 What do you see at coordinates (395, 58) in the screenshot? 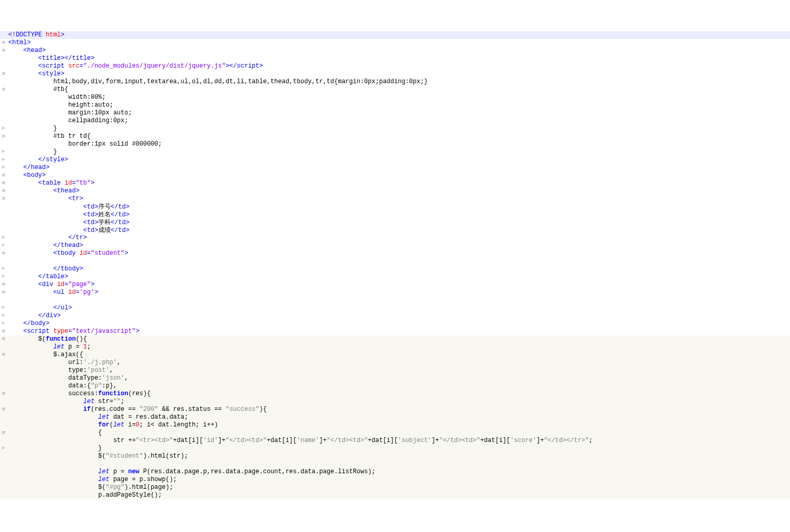
I see `code-line: <title></title>` at bounding box center [395, 58].